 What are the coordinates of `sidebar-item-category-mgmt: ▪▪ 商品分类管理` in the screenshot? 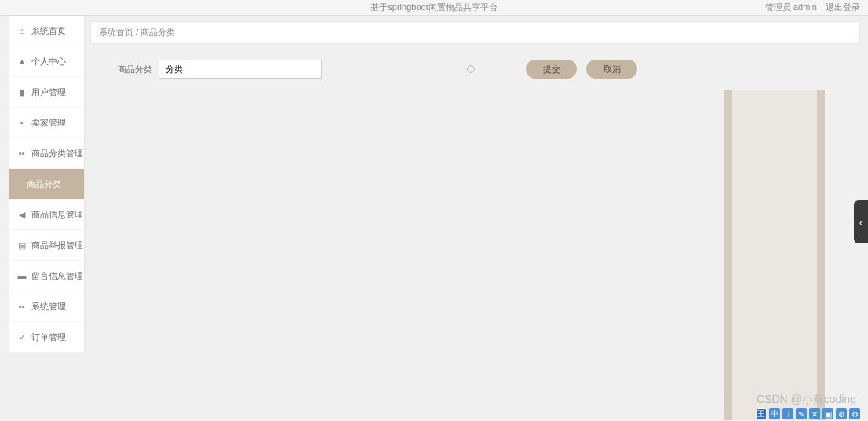 It's located at (47, 154).